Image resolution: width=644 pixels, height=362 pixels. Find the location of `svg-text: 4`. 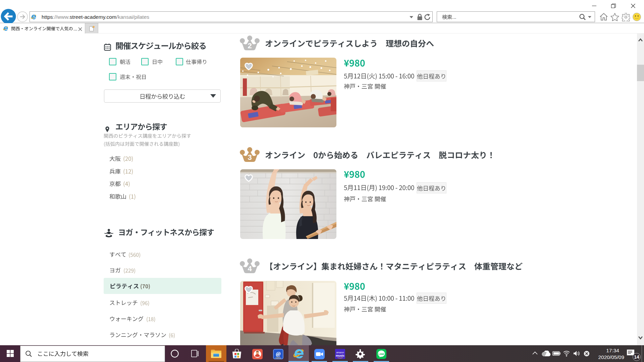

svg-text: 4 is located at coordinates (250, 269).